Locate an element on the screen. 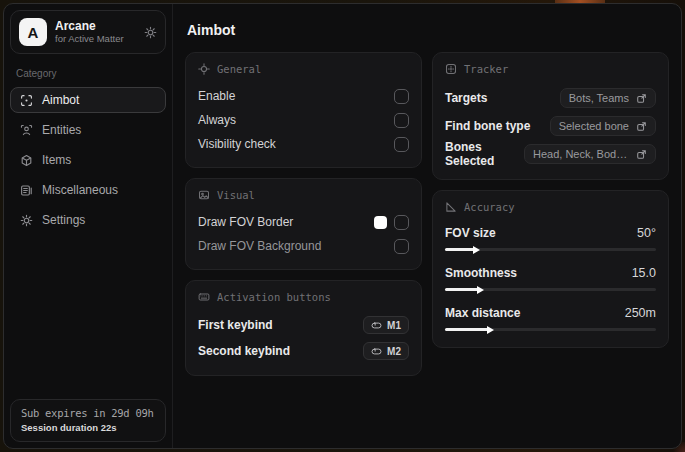 Image resolution: width=685 pixels, height=452 pixels. subscription-box: Sub expires in 29d 09h Session duration … is located at coordinates (88, 420).